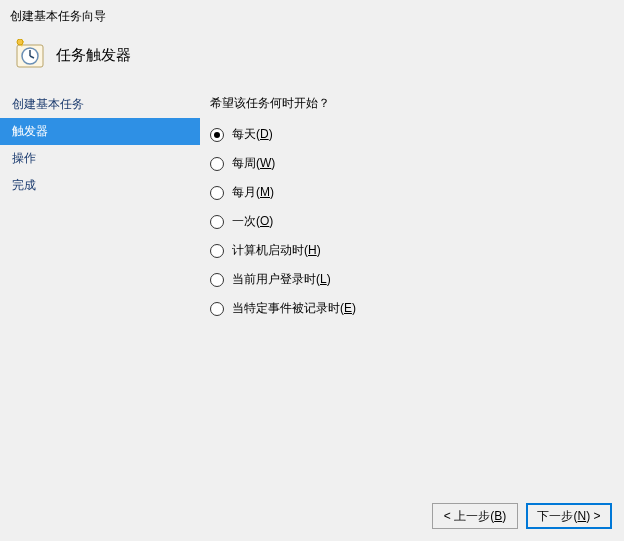 The width and height of the screenshot is (624, 541). Describe the element at coordinates (282, 280) in the screenshot. I see `trigger-option-label: 当前用户登录时(L)` at that location.